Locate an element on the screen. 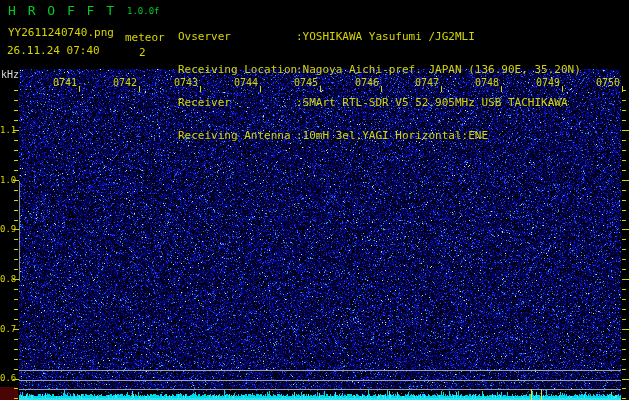 Image resolution: width=629 pixels, height=400 pixels. info-row-receiver: Receiver :SMArt RTL-SDR V5 52.905MHz USB… is located at coordinates (403, 102).